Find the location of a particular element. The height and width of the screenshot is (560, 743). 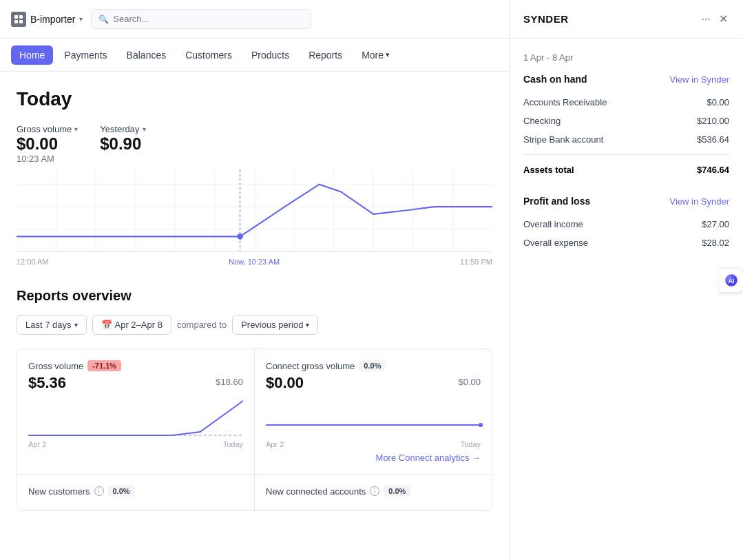

new-connected-header: New connected accounts i 0.0% is located at coordinates (338, 491).